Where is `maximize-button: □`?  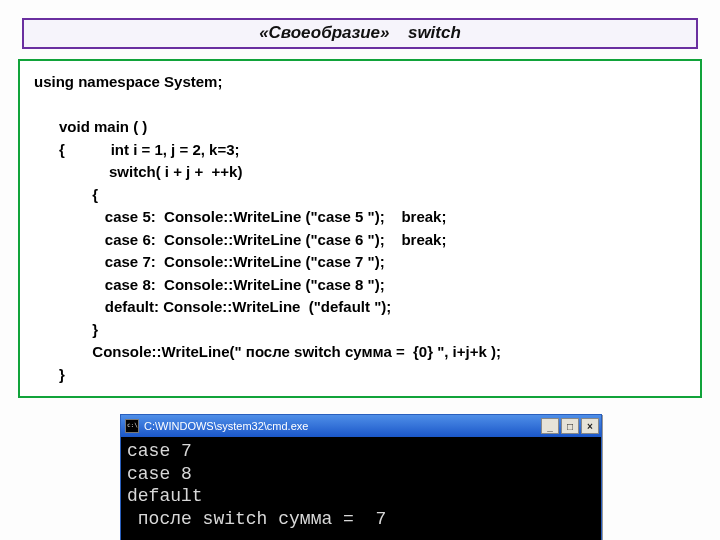
maximize-button: □ is located at coordinates (570, 426).